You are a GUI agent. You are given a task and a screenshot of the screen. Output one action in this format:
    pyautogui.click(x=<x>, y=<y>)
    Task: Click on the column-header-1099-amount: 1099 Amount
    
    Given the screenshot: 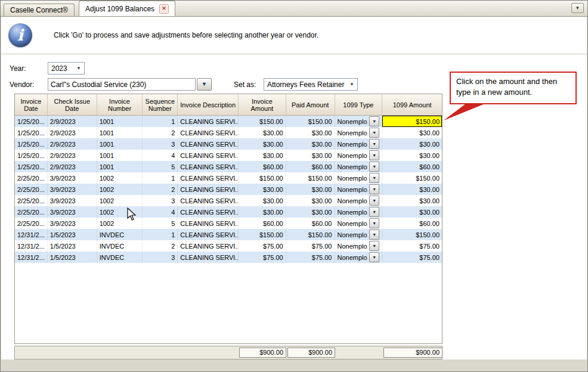 What is the action you would take?
    pyautogui.click(x=412, y=105)
    